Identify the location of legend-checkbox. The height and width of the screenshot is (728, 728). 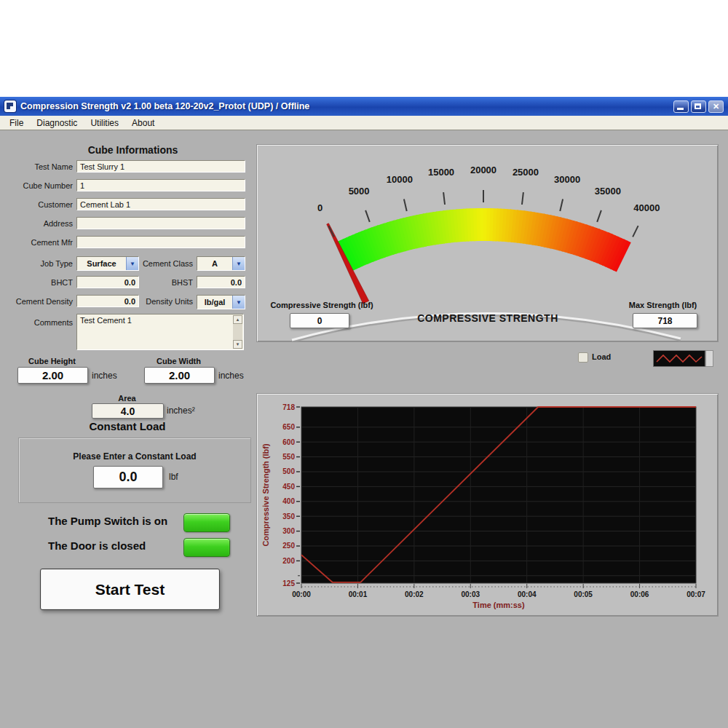
(583, 357).